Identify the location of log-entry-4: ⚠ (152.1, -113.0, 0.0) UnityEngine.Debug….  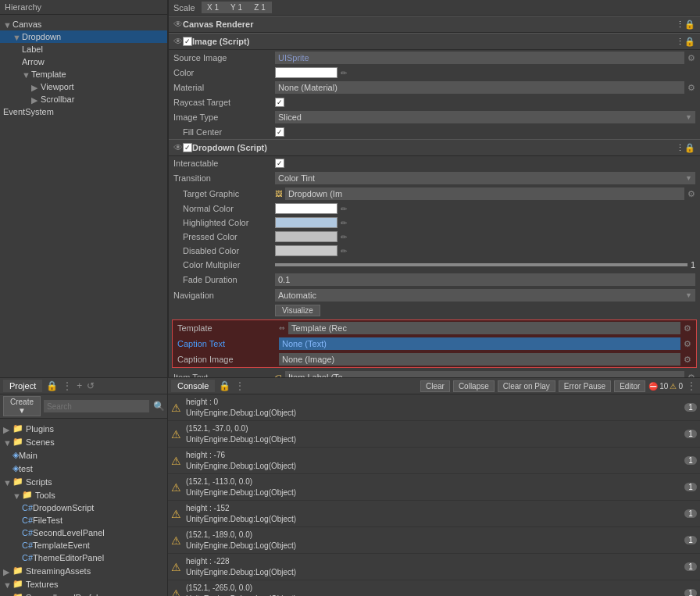
(434, 487).